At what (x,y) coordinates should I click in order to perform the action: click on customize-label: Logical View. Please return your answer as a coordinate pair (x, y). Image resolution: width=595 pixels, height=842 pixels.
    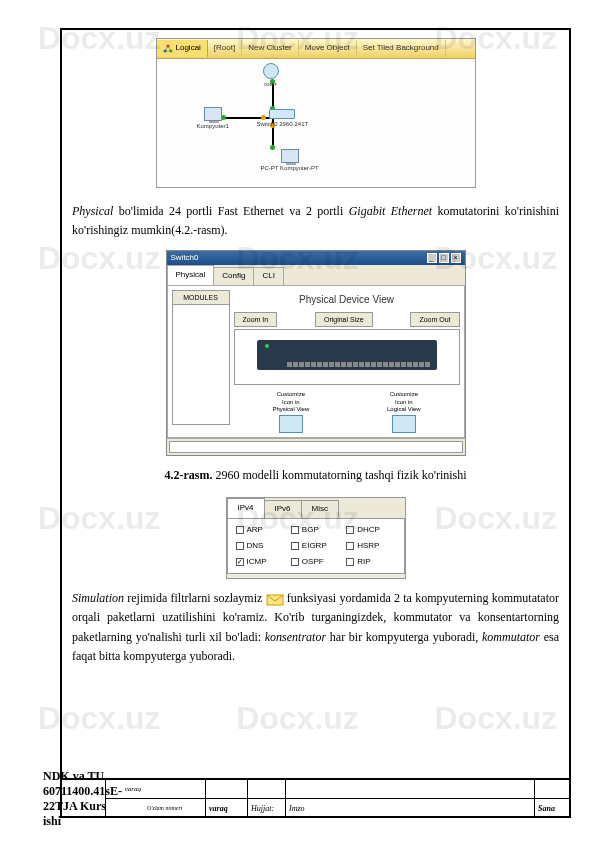
    Looking at the image, I should click on (404, 410).